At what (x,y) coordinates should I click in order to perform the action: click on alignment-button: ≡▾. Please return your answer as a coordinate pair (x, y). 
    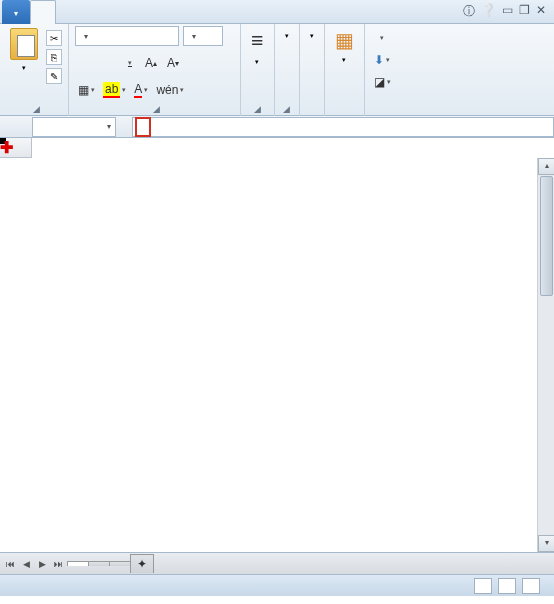
    Looking at the image, I should click on (258, 47).